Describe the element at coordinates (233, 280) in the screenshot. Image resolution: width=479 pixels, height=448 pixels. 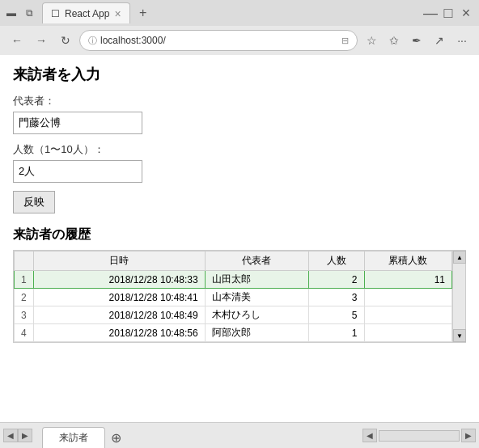
I see `table-row: 12018/12/28 10:48:33山田太郎211` at that location.